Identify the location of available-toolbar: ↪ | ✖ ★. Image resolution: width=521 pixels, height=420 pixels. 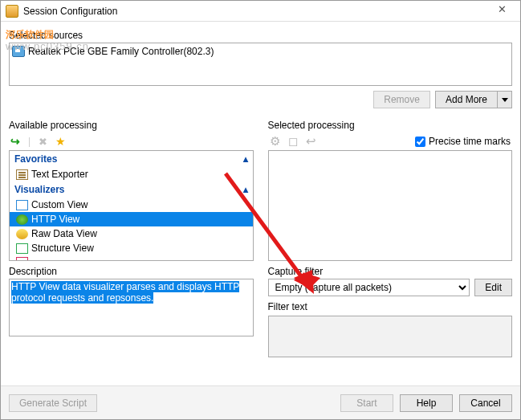
(132, 141).